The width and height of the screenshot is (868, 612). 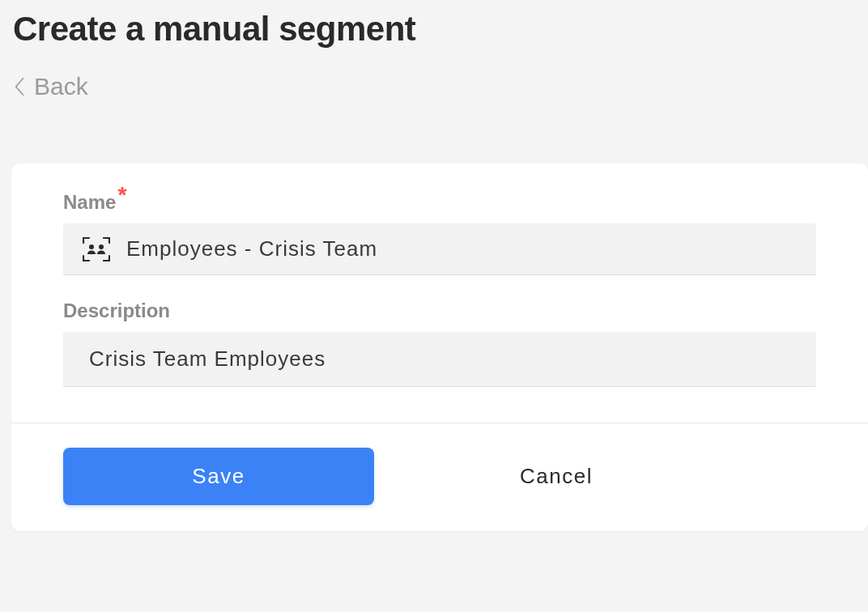 I want to click on chevron-left-icon, so click(x=20, y=87).